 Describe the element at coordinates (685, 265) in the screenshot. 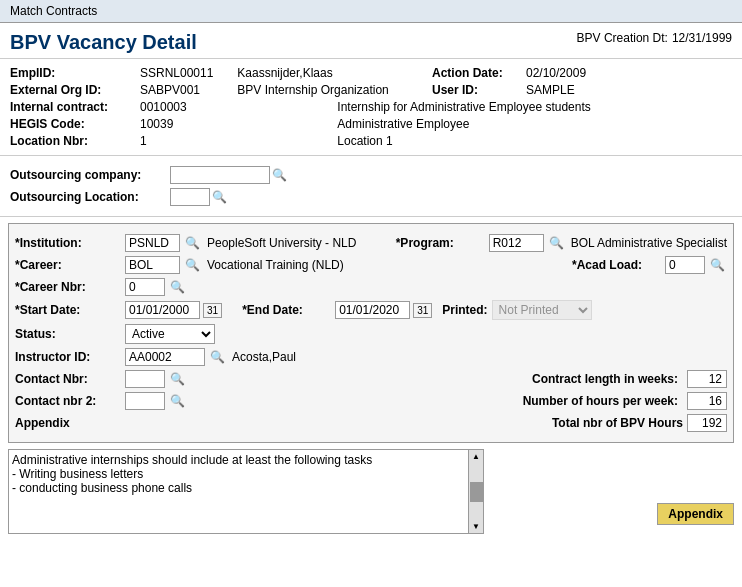

I see `acad-load-input` at that location.